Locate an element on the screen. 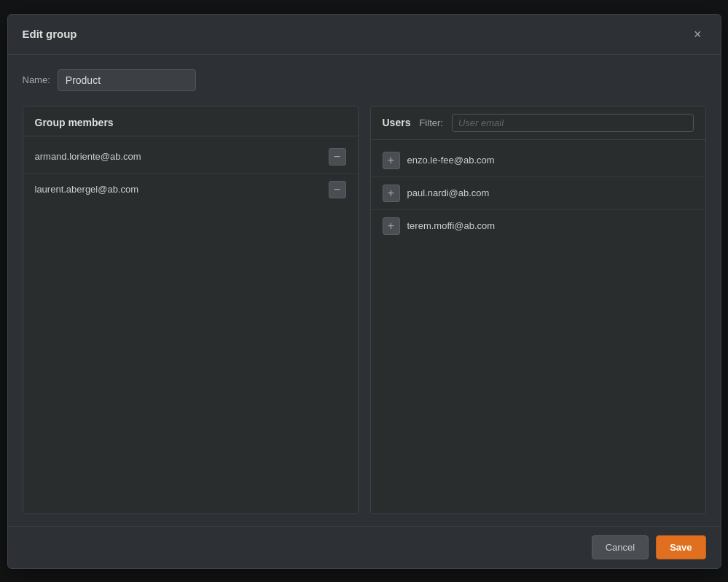 This screenshot has height=582, width=728. user-item: + paul.nardi@ab.com is located at coordinates (538, 194).